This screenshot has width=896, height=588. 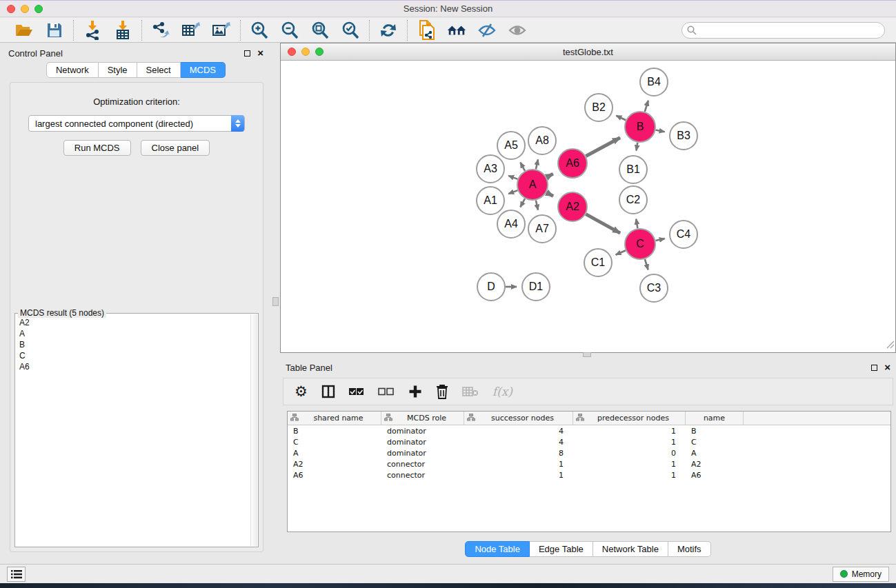 What do you see at coordinates (589, 442) in the screenshot?
I see `table-row: Cdominator41C` at bounding box center [589, 442].